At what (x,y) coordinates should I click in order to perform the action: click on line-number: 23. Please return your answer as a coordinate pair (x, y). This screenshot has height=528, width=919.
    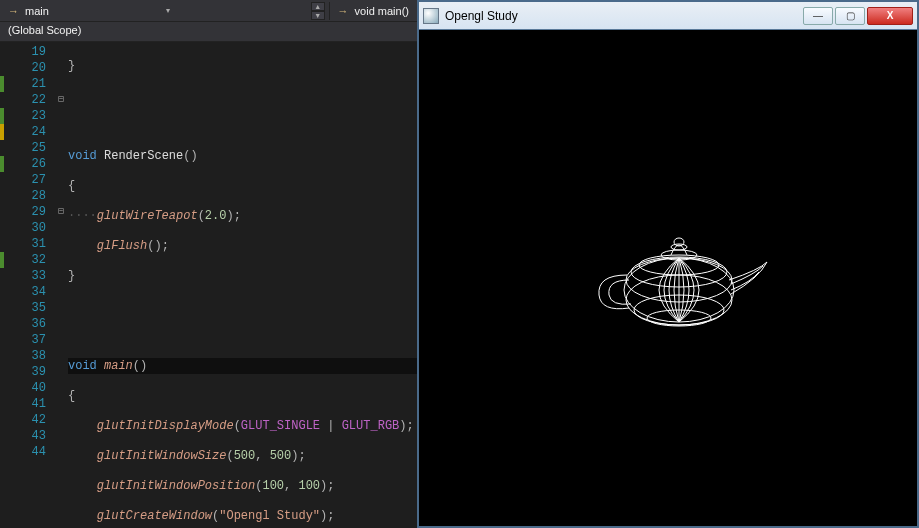
    Looking at the image, I should click on (27, 116).